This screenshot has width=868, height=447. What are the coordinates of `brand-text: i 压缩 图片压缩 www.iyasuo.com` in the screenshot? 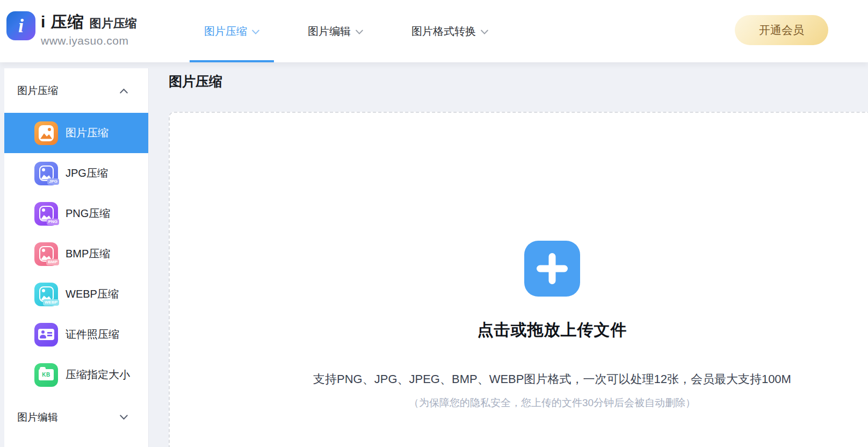 It's located at (89, 29).